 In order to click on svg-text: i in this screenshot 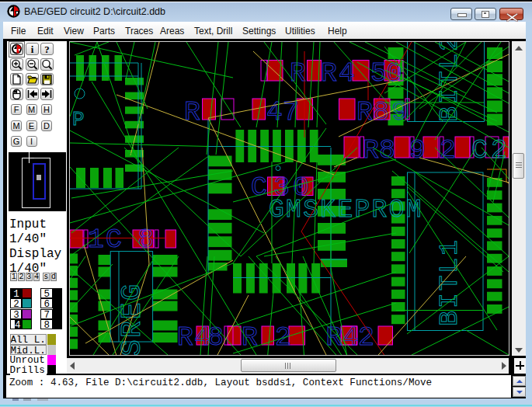, I will do `click(32, 49)`.